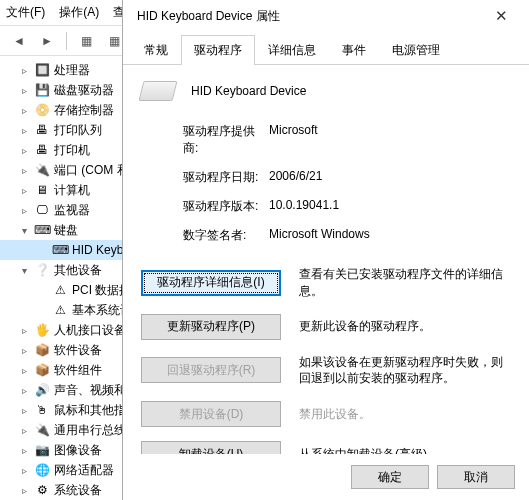 The image size is (529, 500). I want to click on device-icon: 🔲, so click(42, 70).